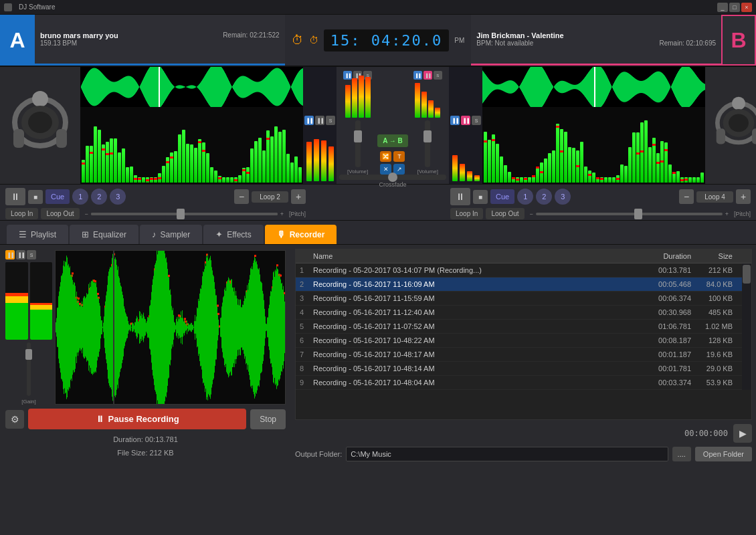  What do you see at coordinates (306, 270) in the screenshot?
I see `row-num: 1` at bounding box center [306, 270].